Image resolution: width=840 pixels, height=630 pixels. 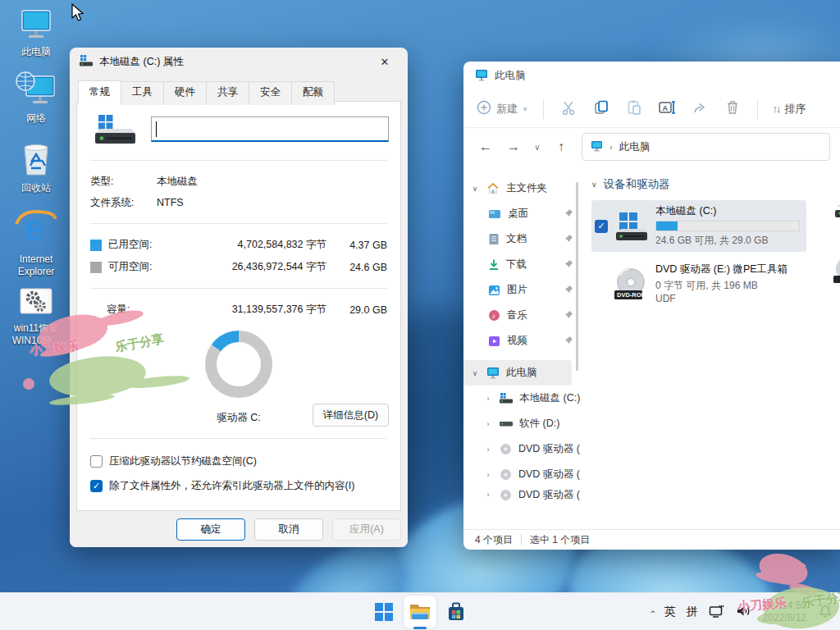 I want to click on start-button, so click(x=384, y=612).